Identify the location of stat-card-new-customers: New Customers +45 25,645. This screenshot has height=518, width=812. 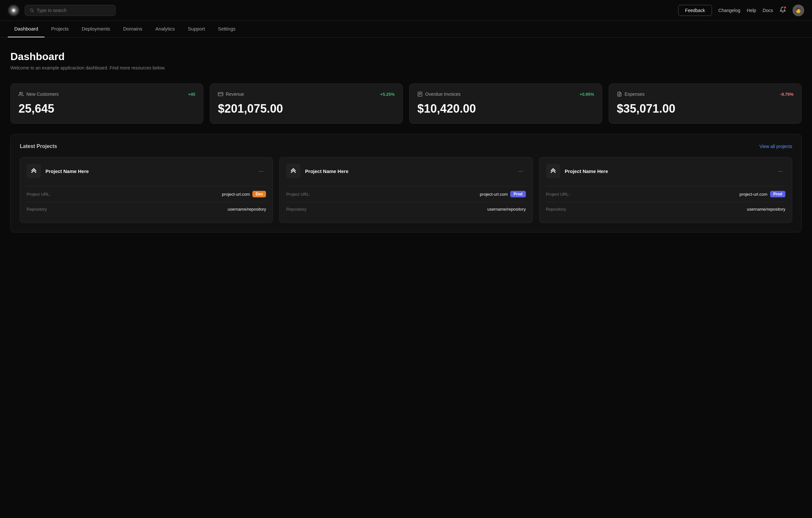
(107, 103).